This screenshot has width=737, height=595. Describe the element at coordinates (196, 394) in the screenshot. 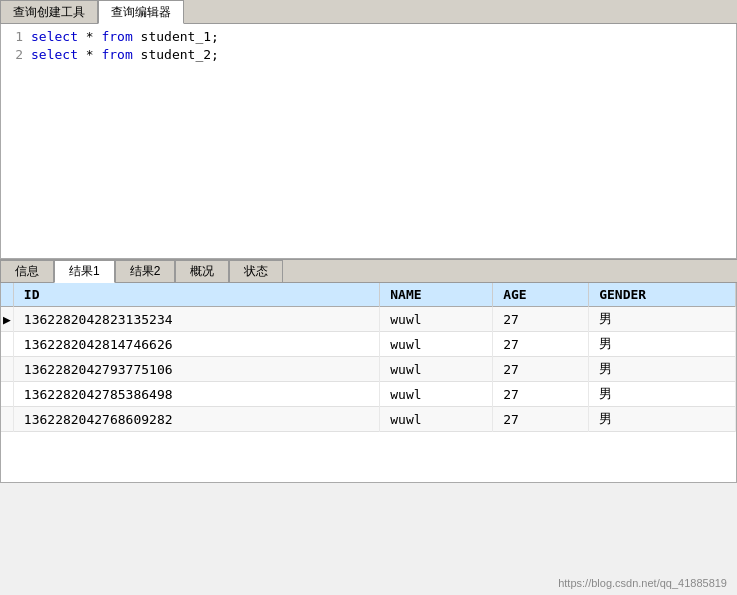

I see `cell-id: 1362282042785386498` at that location.